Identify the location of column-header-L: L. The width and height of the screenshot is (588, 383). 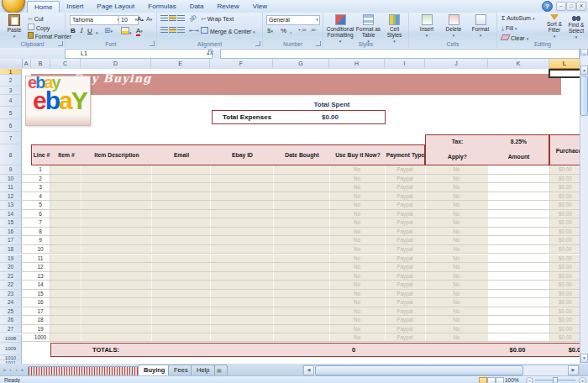
(564, 64).